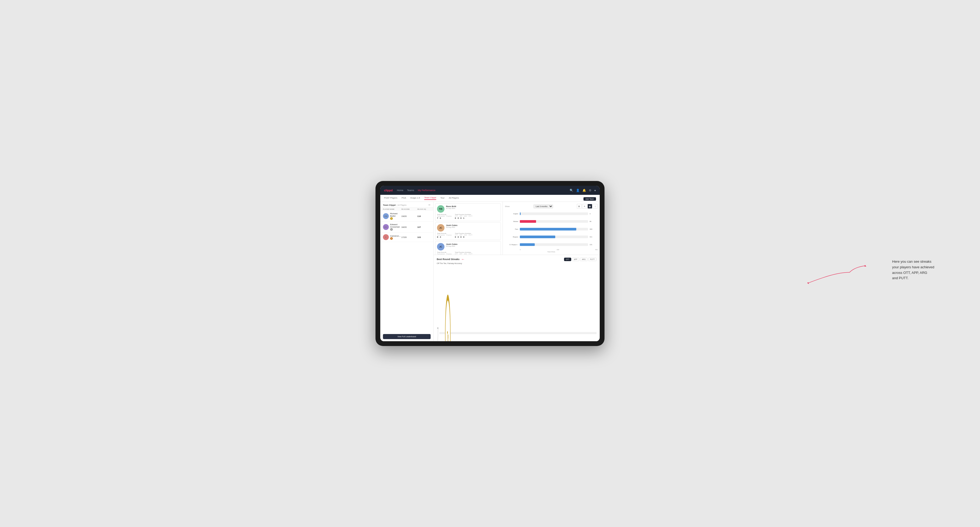 The width and height of the screenshot is (980, 527). What do you see at coordinates (407, 237) in the screenshot?
I see `table-row: C Cameron... 3 17/20 103` at bounding box center [407, 237].